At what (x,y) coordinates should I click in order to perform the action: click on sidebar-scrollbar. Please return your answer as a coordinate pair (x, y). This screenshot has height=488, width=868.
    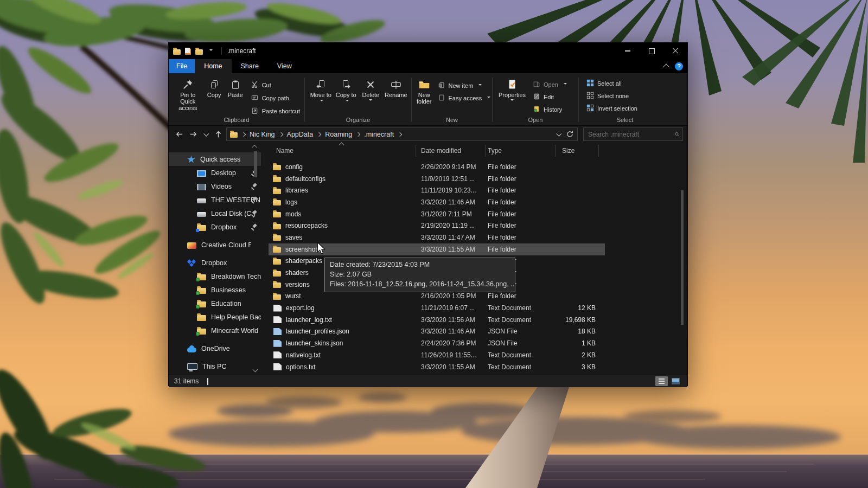
    Looking at the image, I should click on (256, 259).